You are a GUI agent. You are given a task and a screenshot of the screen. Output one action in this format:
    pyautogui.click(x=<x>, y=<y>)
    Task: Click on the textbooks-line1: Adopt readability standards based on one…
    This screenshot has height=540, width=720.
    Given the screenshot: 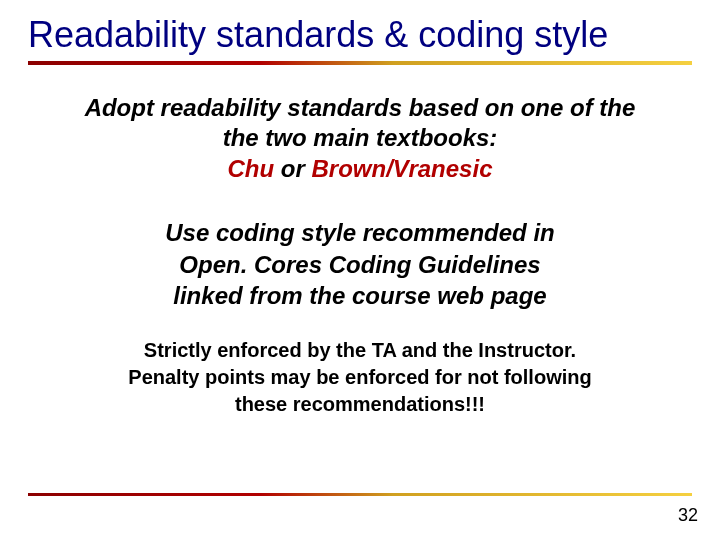 What is the action you would take?
    pyautogui.click(x=360, y=108)
    